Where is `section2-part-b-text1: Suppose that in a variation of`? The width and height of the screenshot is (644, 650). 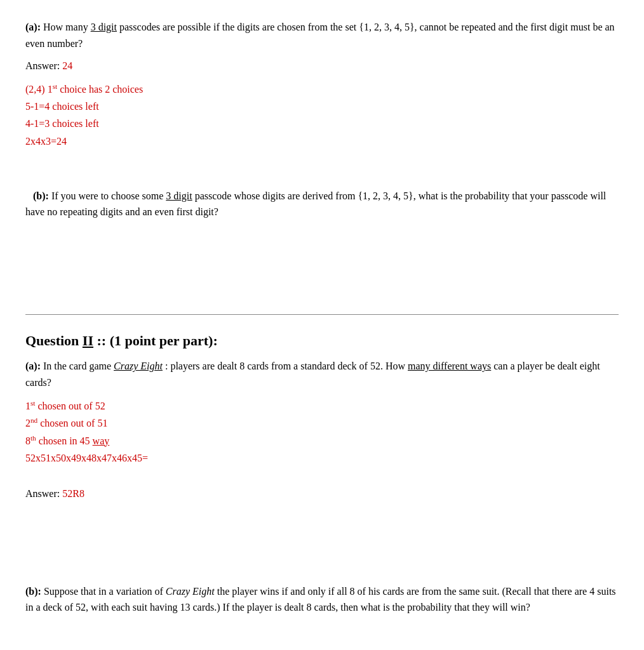
section2-part-b-text1: Suppose that in a variation of is located at coordinates (104, 592).